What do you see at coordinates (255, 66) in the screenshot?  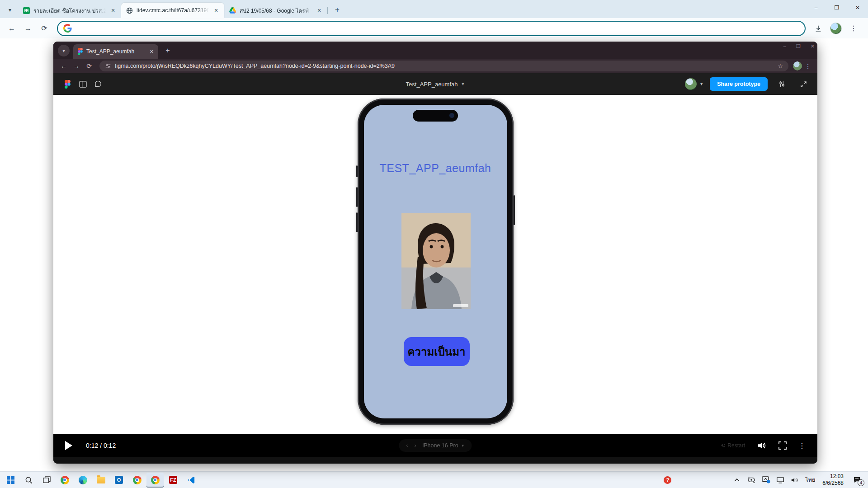 I see `url-text: figma.com/proto/jWisREQDkz6kqhyCYLduWY/T…` at bounding box center [255, 66].